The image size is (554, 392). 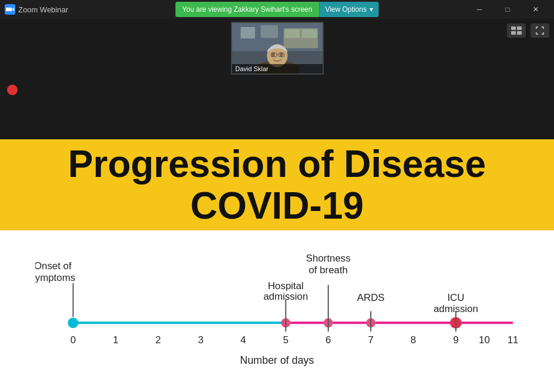 What do you see at coordinates (10, 9) in the screenshot?
I see `zoom-icon` at bounding box center [10, 9].